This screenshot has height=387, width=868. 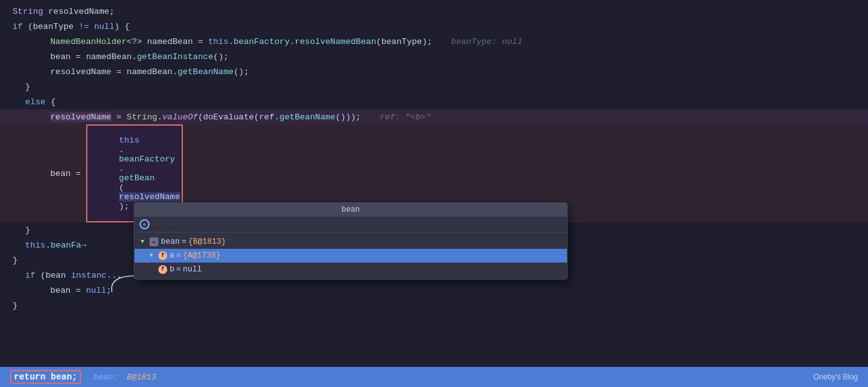 I want to click on var-resolvedname2: resolvedName, so click(x=83, y=72).